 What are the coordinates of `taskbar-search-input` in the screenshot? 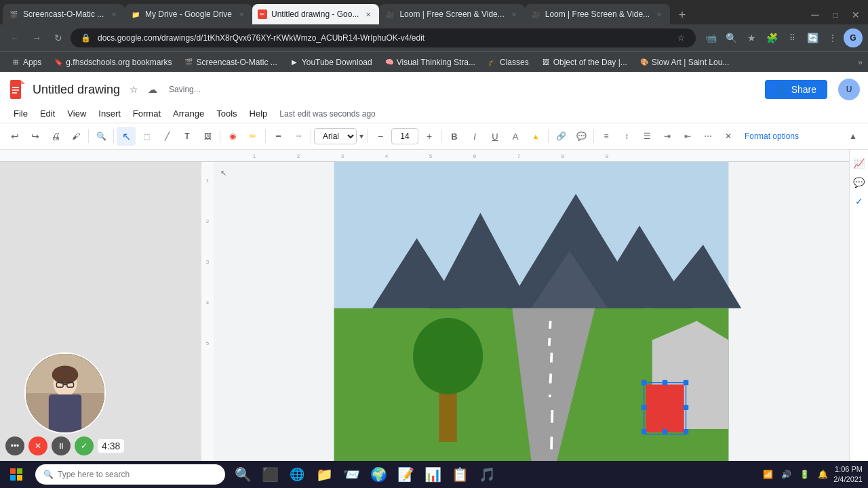 It's located at (125, 474).